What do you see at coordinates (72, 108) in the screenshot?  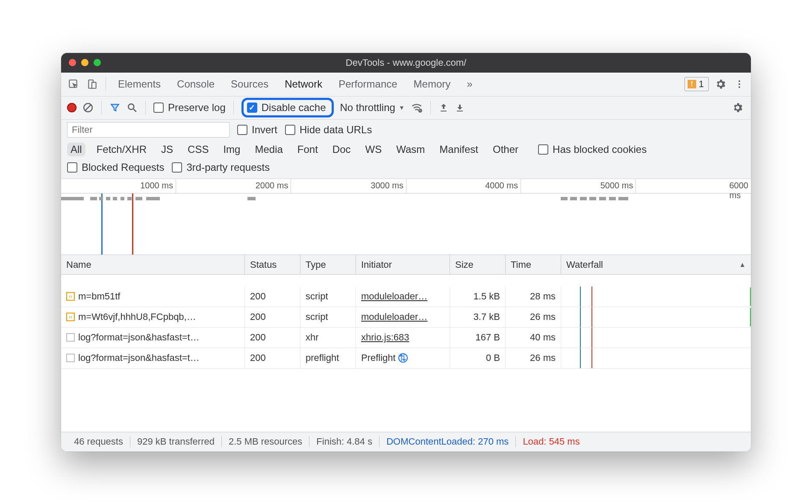 I see `record-button` at bounding box center [72, 108].